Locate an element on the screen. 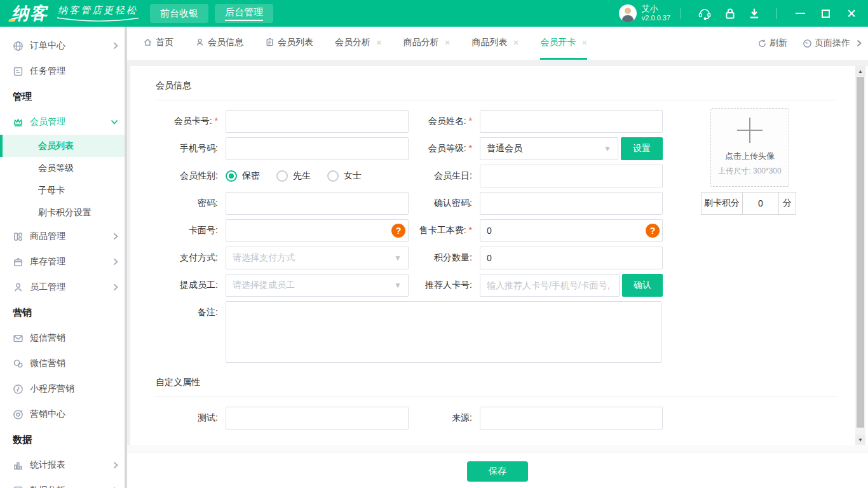  sidebar-item-staff-management: 员工管理 is located at coordinates (64, 287).